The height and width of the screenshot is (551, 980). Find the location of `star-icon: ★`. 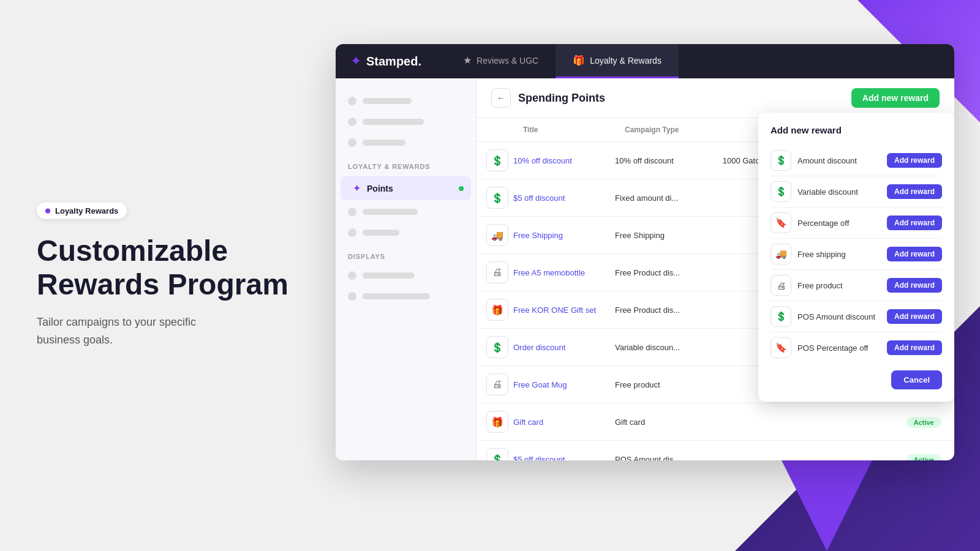

star-icon: ★ is located at coordinates (467, 60).